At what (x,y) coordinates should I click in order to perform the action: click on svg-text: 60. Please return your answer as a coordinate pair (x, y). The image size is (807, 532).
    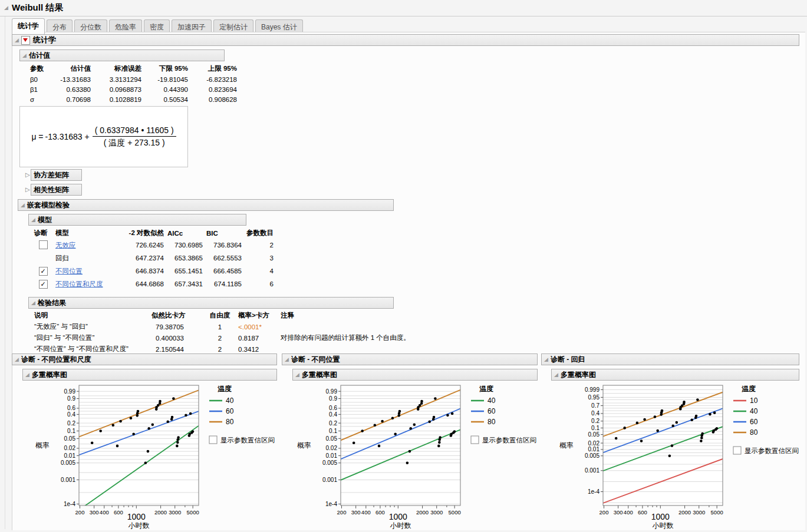
    Looking at the image, I should click on (492, 411).